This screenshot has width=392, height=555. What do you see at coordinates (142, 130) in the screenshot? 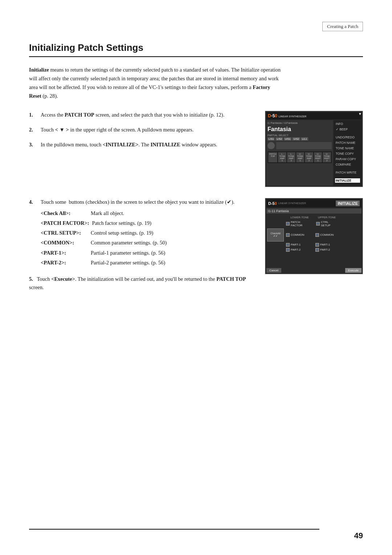
I see `step-2: 2. Touch < ▼ > in the upper right of the…` at bounding box center [142, 130].